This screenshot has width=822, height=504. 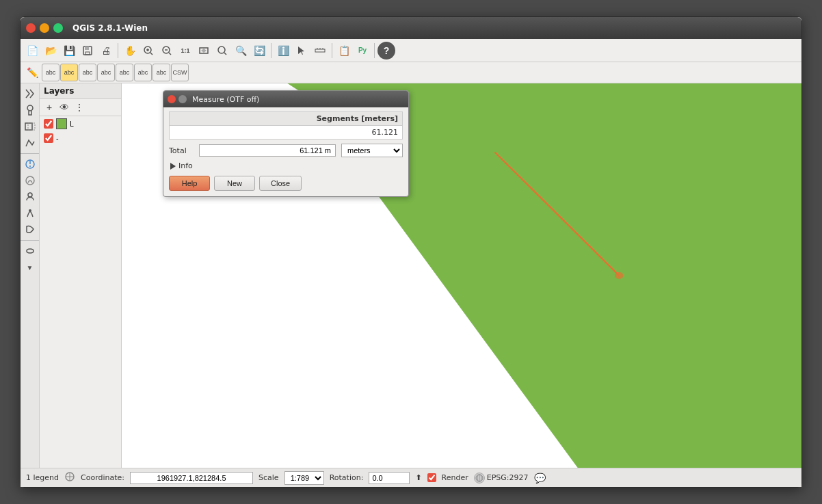 I want to click on select-button, so click(x=302, y=51).